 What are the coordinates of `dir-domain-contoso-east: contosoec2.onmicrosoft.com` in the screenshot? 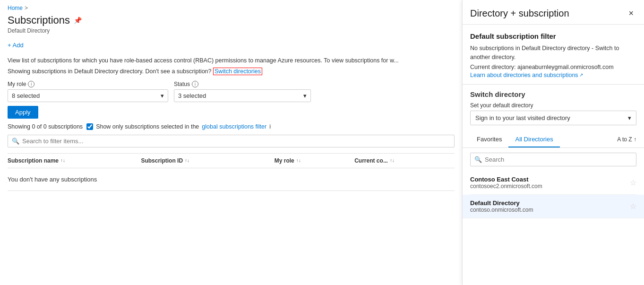 It's located at (507, 186).